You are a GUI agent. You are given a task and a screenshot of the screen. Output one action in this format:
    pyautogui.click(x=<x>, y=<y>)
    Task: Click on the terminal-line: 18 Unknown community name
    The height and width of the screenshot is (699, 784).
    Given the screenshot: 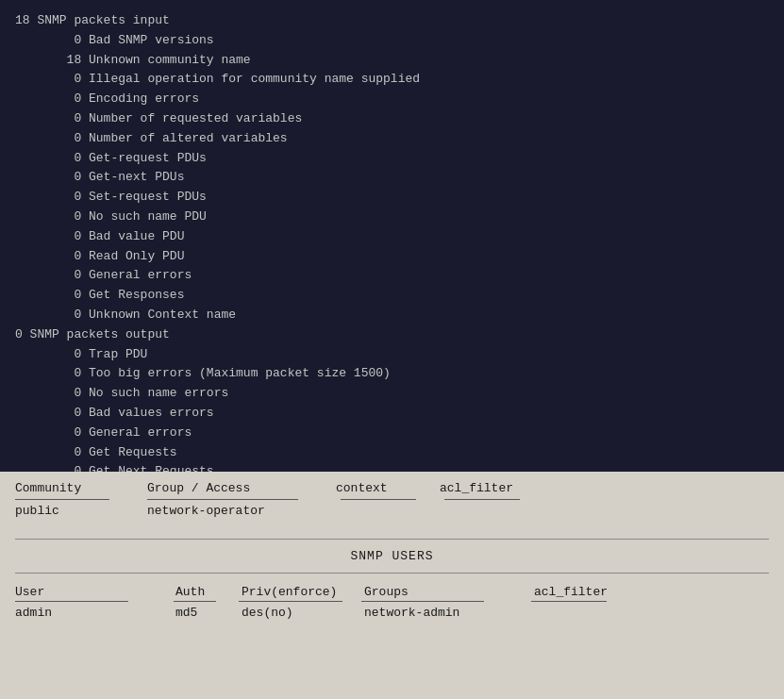 What is the action you would take?
    pyautogui.click(x=392, y=60)
    